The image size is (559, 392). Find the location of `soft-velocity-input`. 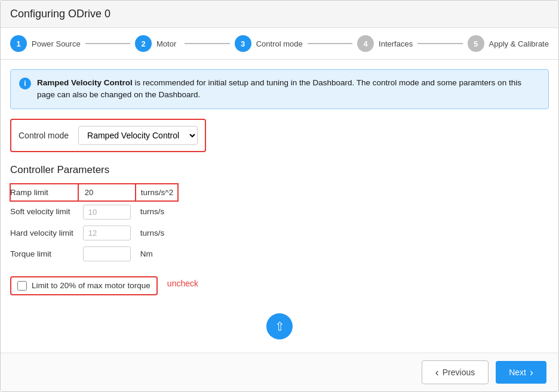

soft-velocity-input is located at coordinates (107, 212).